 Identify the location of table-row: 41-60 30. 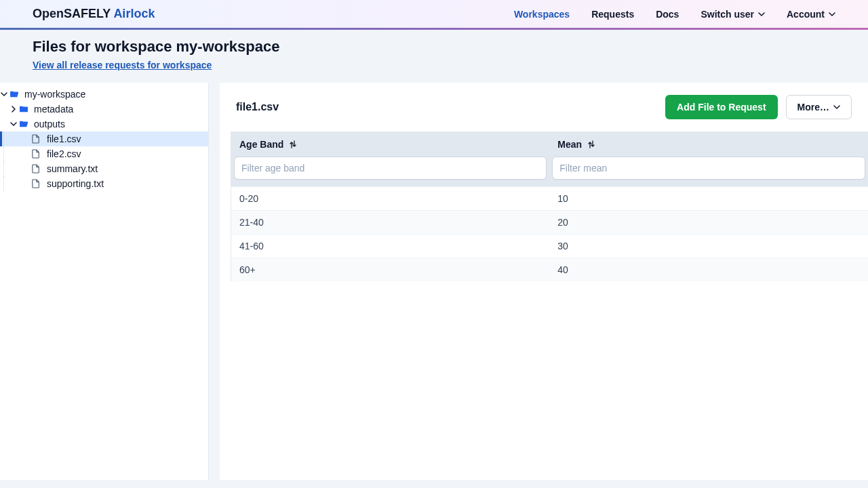
(550, 247).